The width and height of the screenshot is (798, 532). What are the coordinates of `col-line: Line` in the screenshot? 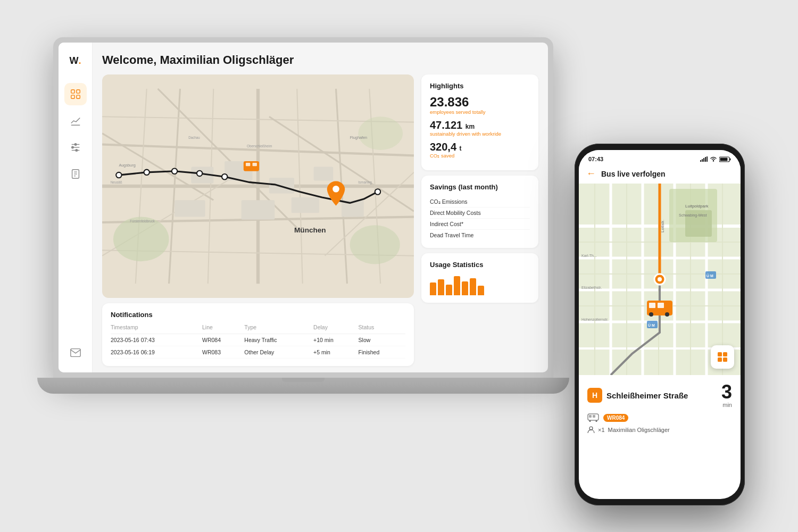 It's located at (223, 329).